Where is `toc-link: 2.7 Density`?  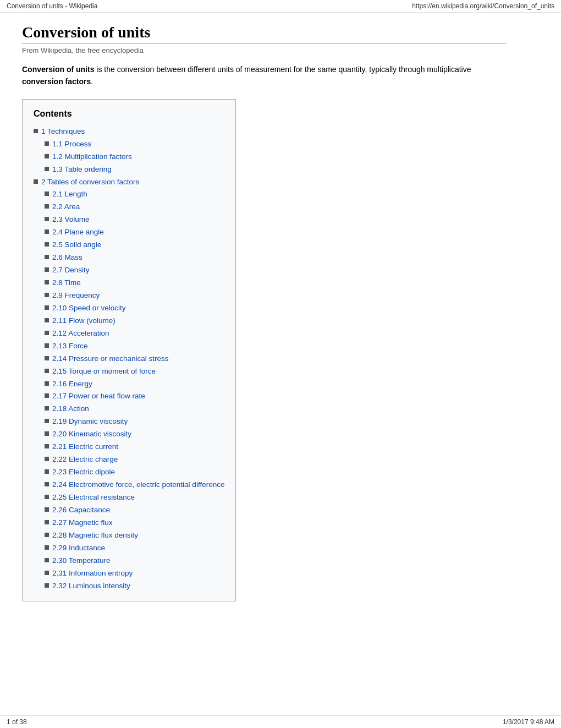 toc-link: 2.7 Density is located at coordinates (71, 271).